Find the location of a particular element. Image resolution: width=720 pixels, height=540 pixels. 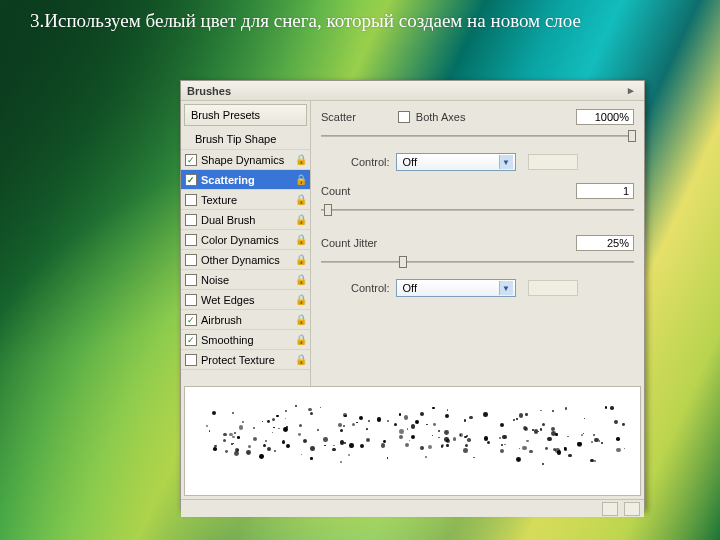

sidebar-item-label: Wet Edges is located at coordinates (228, 300).